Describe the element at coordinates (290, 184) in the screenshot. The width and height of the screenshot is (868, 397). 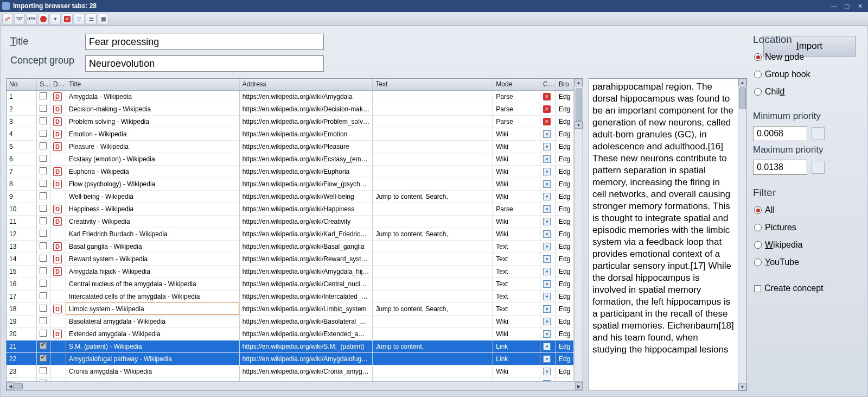
I see `table-row: 8DFlow (psychology) - Wikipediahttps://e…` at that location.